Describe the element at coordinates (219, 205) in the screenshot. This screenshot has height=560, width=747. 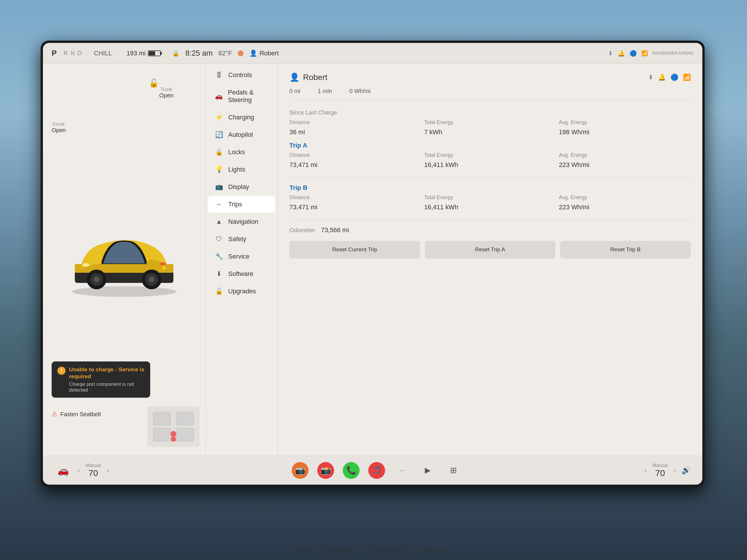
I see `trips-icon: ↔` at that location.